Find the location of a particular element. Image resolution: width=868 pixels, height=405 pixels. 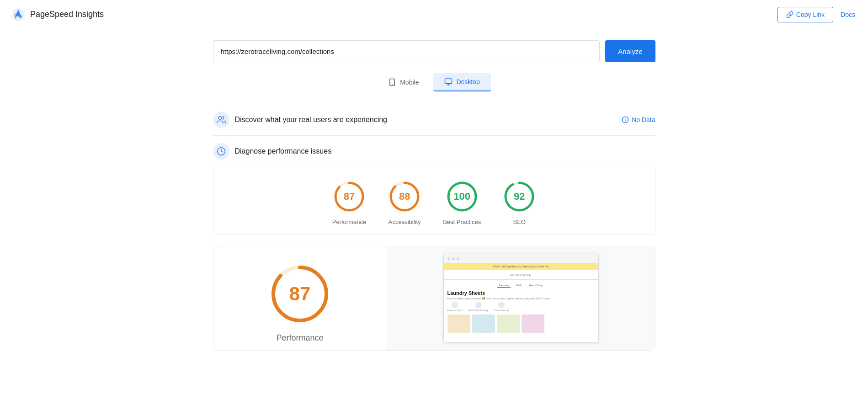

accessibility-label: Accessibility is located at coordinates (405, 222).